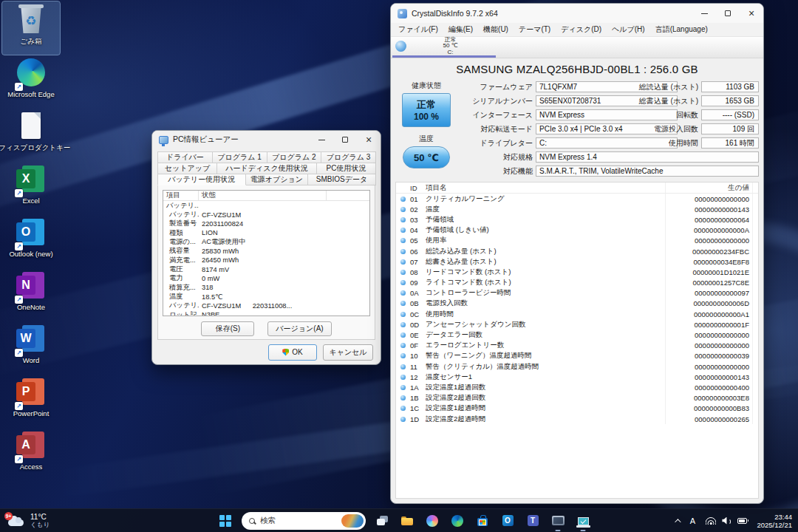  I want to click on clock: 23:44 2025/12/21, so click(773, 521).